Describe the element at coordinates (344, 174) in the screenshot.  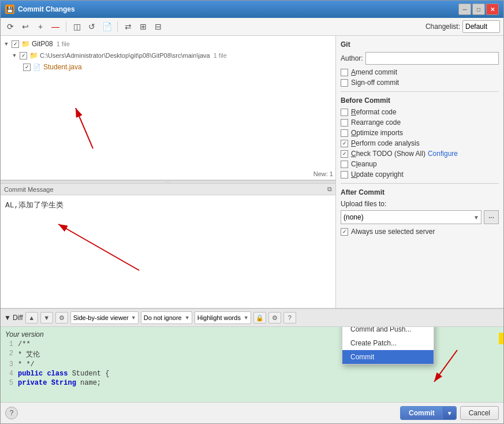
I see `copyright-checkbox` at that location.